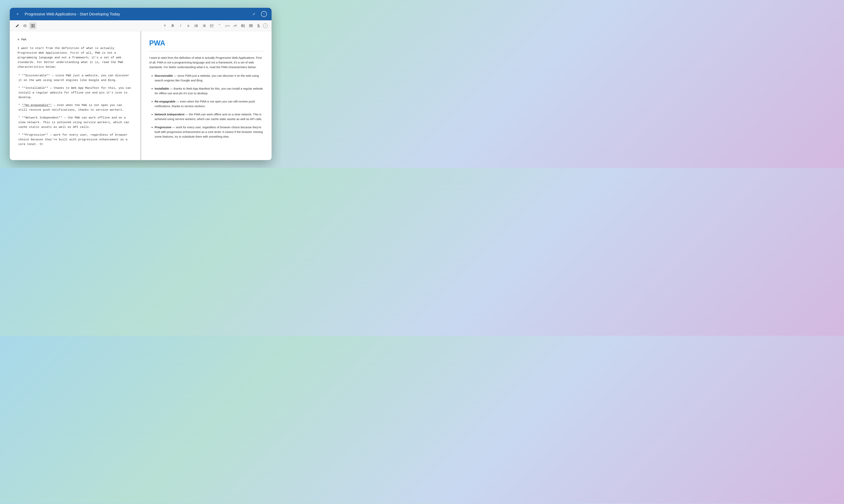  What do you see at coordinates (214, 26) in the screenshot?
I see `toolbar-right: T B I S 1.2.3. " </>` at bounding box center [214, 26].